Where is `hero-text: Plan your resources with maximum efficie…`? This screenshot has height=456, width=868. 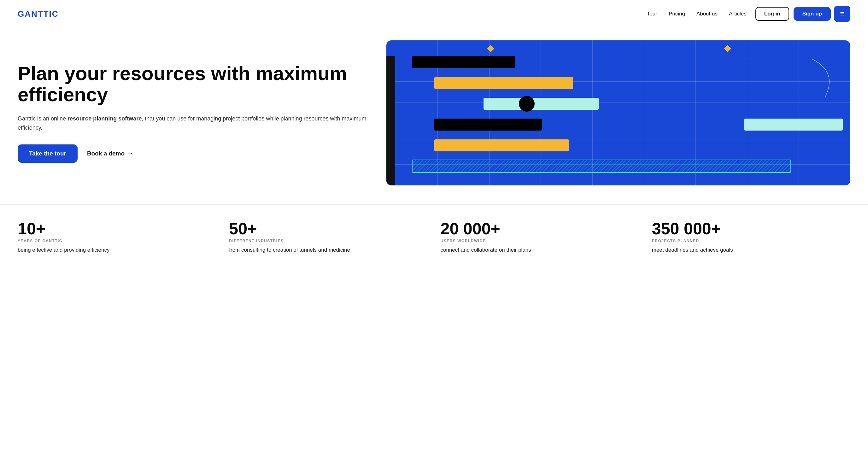 hero-text: Plan your resources with maximum efficie… is located at coordinates (192, 113).